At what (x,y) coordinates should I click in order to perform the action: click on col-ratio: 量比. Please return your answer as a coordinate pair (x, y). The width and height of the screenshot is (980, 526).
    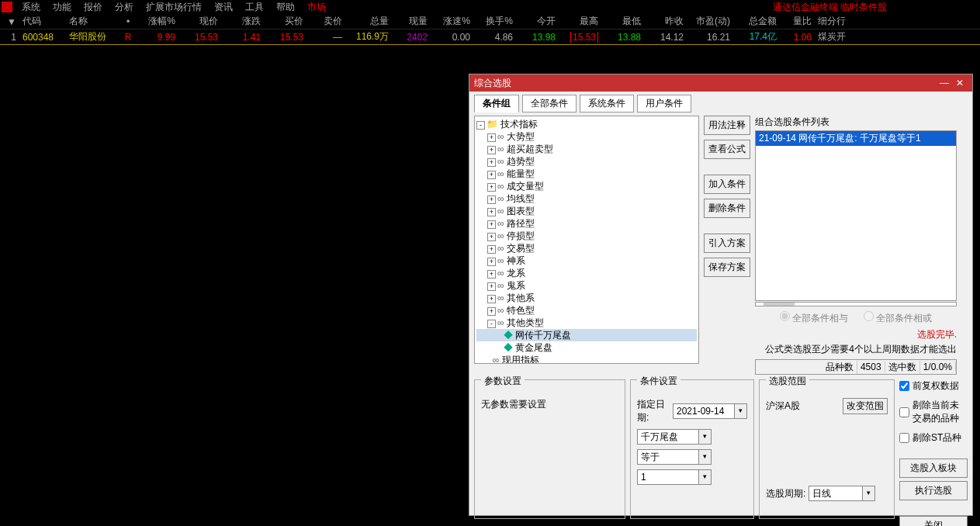
    Looking at the image, I should click on (798, 22).